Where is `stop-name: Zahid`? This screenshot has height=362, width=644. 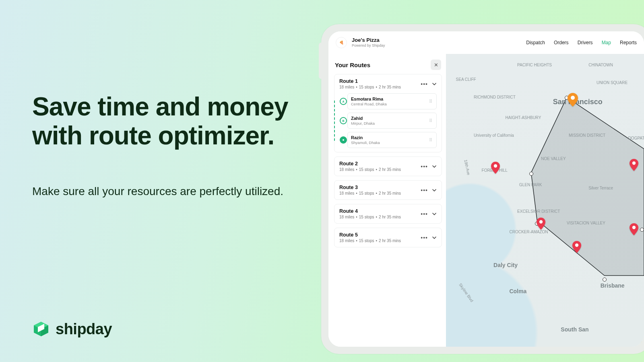
stop-name: Zahid is located at coordinates (363, 118).